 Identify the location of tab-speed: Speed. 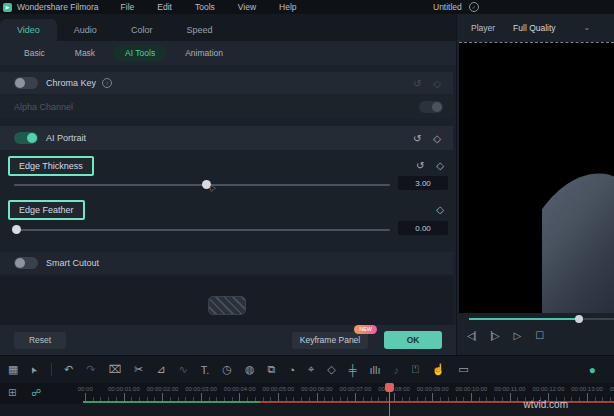
(199, 30).